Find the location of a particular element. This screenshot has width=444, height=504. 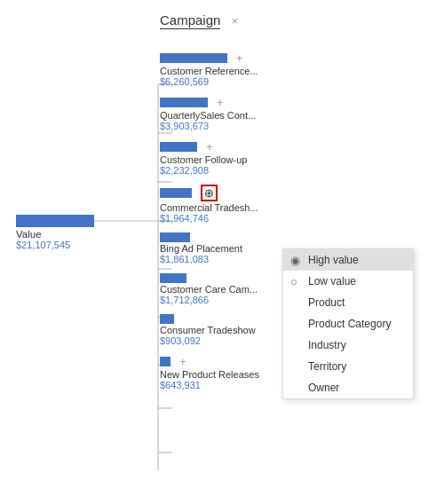

bar-item: + Customer Reference... $6,260,569 is located at coordinates (210, 69).